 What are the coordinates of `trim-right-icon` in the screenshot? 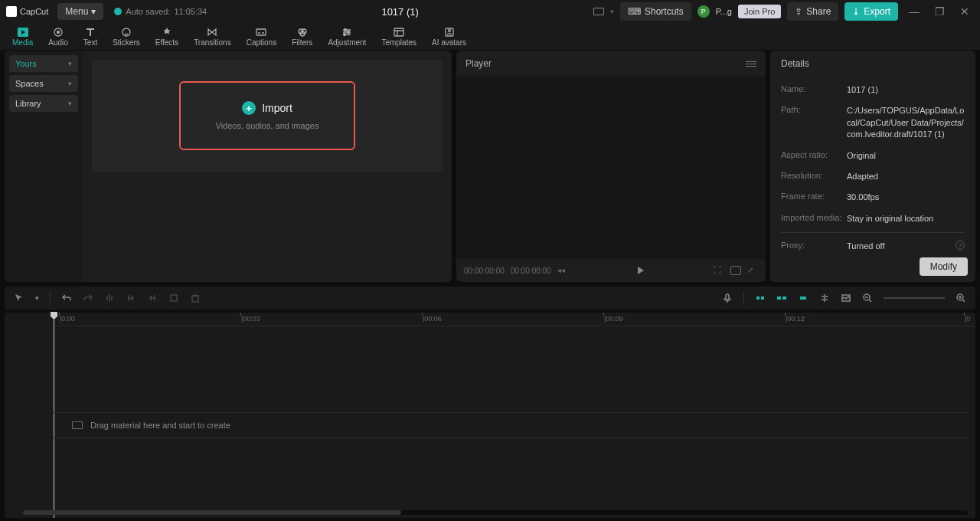 It's located at (152, 298).